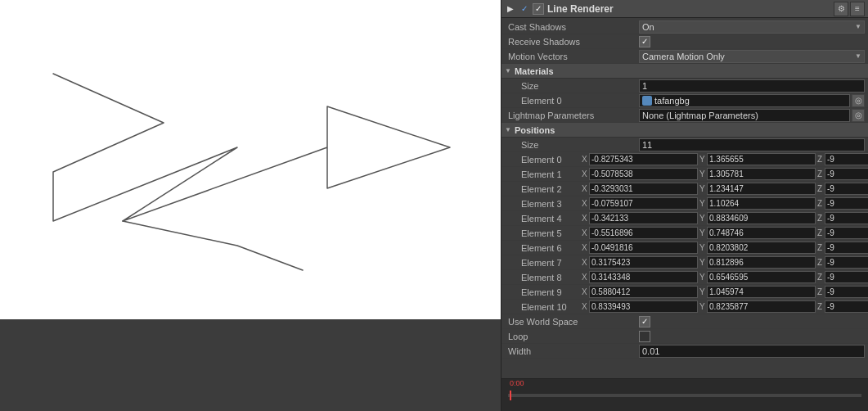  What do you see at coordinates (685, 395) in the screenshot?
I see `timeline-track: 0:00` at bounding box center [685, 395].